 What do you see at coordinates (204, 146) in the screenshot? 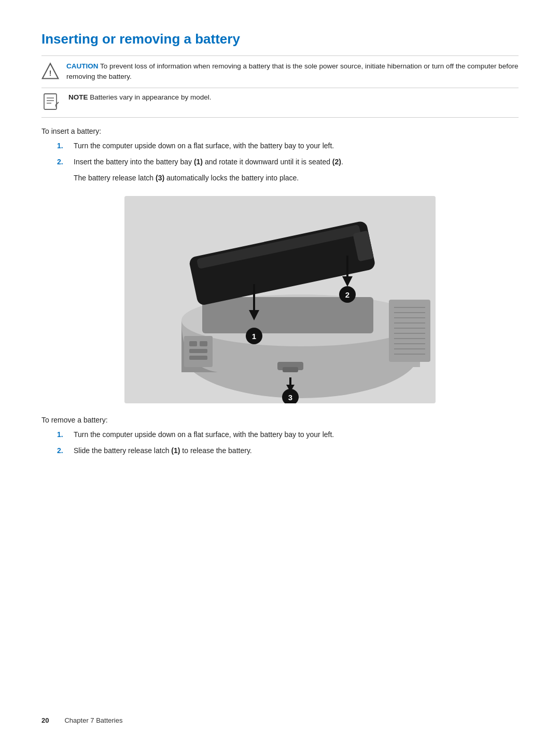
I see `step-1-text: Turn the computer upside down on a flat …` at bounding box center [204, 146].